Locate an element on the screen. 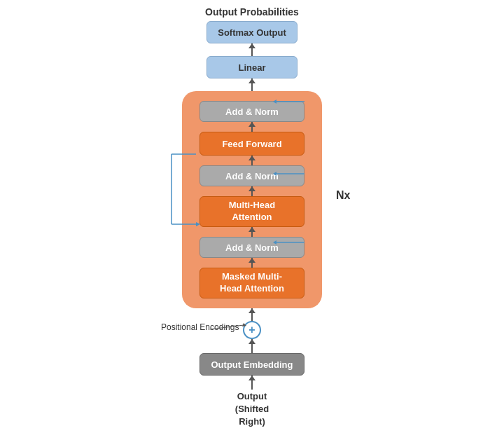 This screenshot has width=504, height=440. arrow-embed-output is located at coordinates (252, 383).